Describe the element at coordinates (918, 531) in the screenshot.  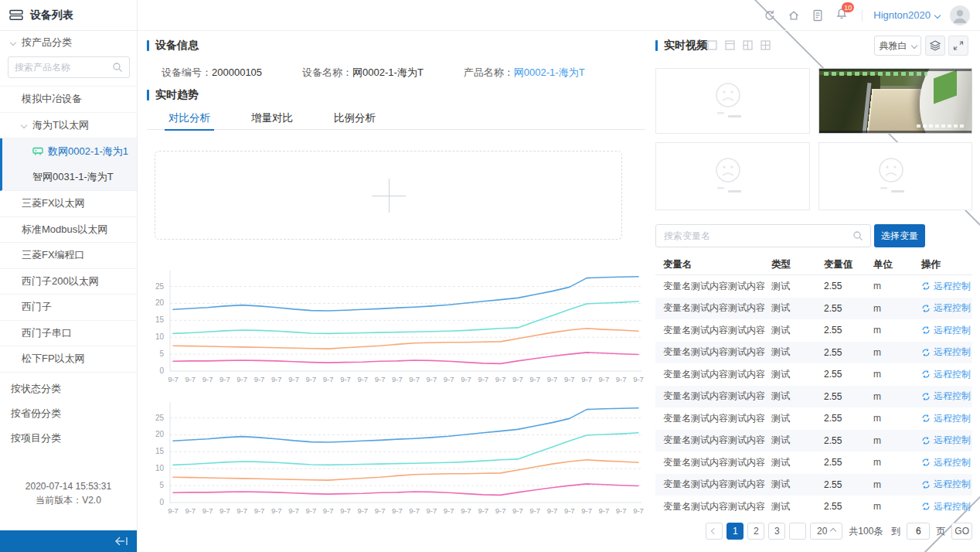
I see `page-jump-input` at that location.